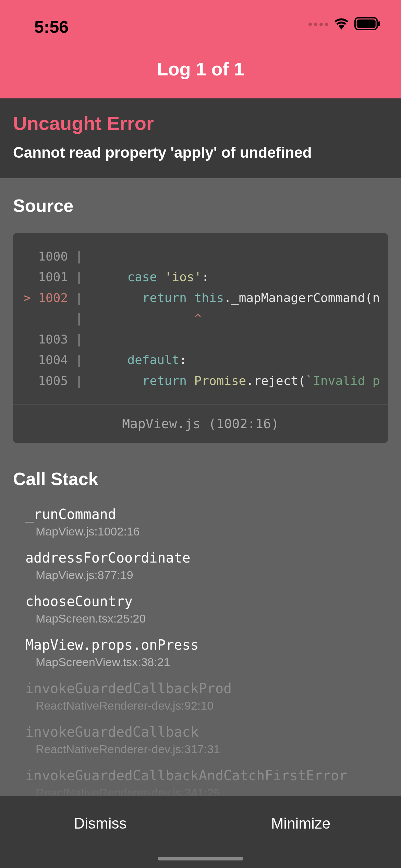 Image resolution: width=401 pixels, height=868 pixels. What do you see at coordinates (200, 424) in the screenshot?
I see `source-file-location: MapView.js (1002:16)` at bounding box center [200, 424].